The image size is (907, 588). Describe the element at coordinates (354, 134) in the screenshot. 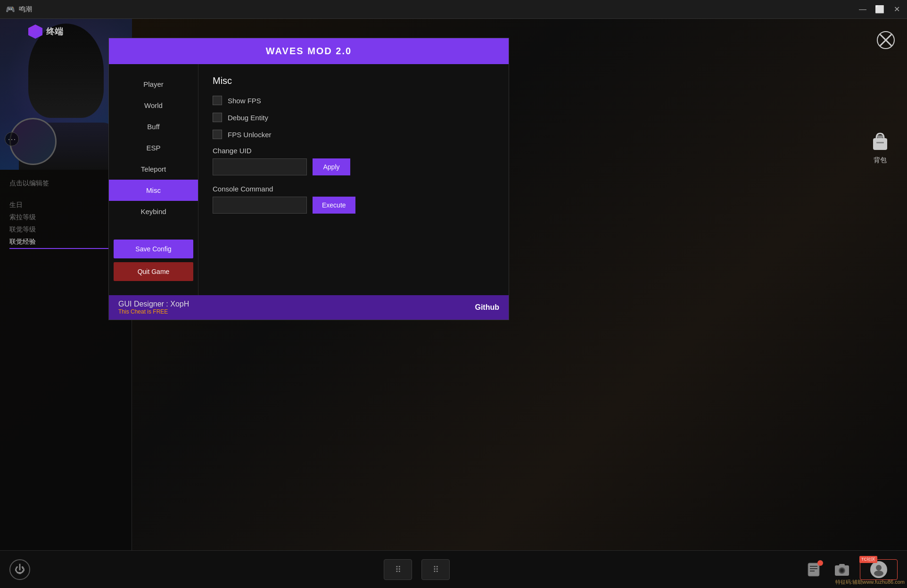

I see `checkbox-fps-unlocker: FPS Unlocker` at that location.